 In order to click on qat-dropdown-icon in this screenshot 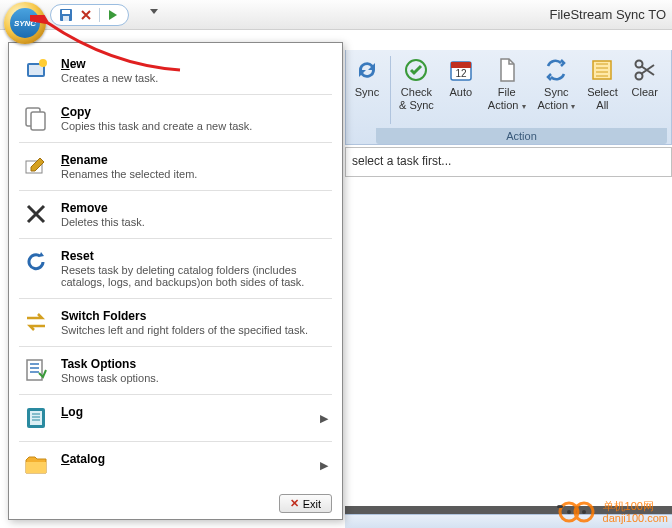, I will do `click(154, 12)`.